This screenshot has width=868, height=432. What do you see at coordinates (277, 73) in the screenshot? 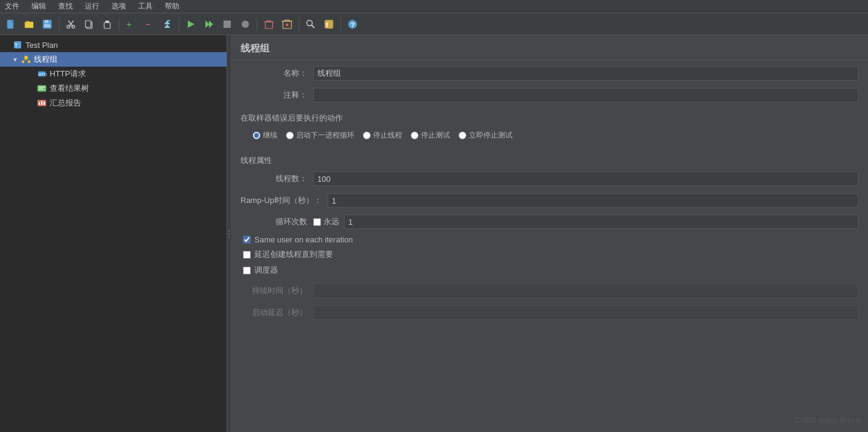
I see `name-label: 名称：` at bounding box center [277, 73].